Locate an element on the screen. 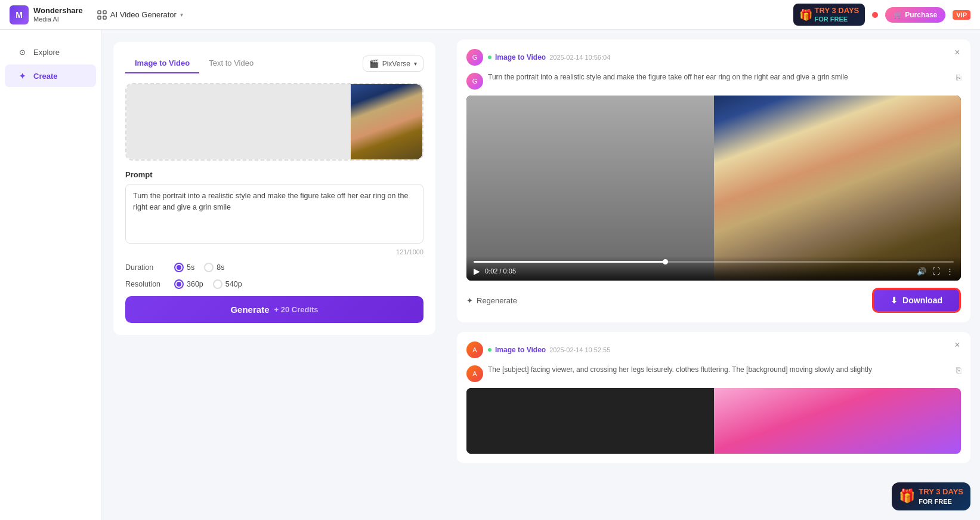  prompt-textarea: Turn the portrait into a realistic style… is located at coordinates (274, 214).